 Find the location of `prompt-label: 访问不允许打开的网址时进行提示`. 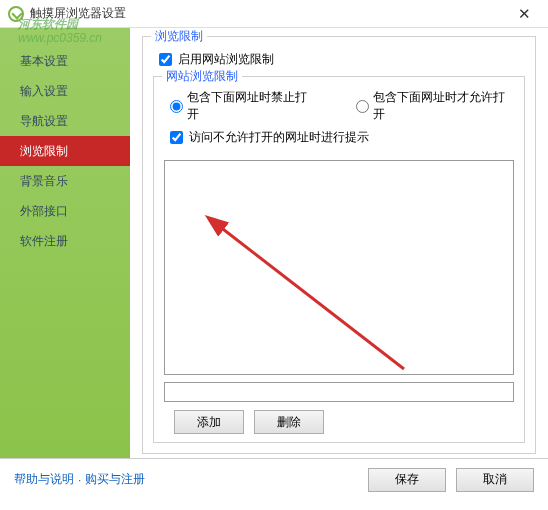

prompt-label: 访问不允许打开的网址时进行提示 is located at coordinates (279, 138).